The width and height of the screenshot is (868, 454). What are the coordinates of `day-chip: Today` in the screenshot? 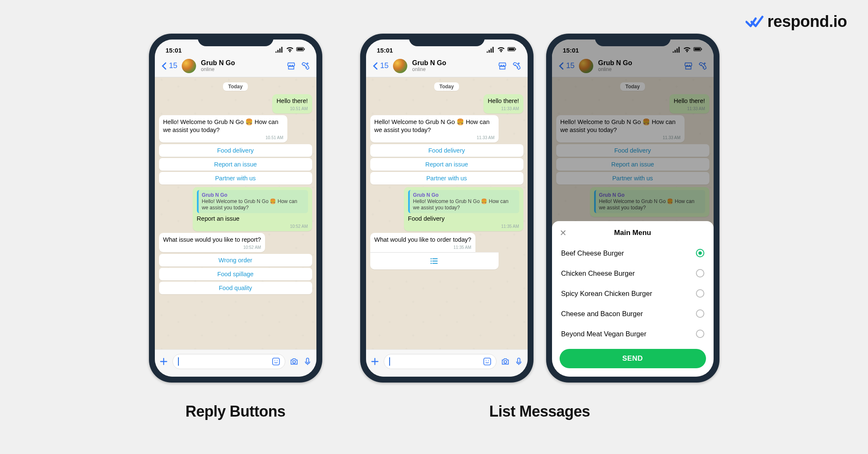 It's located at (235, 87).